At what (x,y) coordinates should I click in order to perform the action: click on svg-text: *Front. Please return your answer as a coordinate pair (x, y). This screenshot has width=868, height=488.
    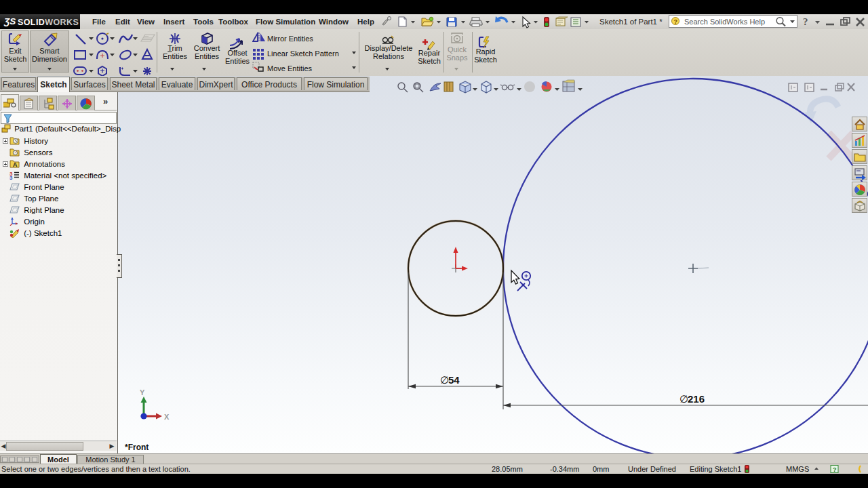
    Looking at the image, I should click on (137, 447).